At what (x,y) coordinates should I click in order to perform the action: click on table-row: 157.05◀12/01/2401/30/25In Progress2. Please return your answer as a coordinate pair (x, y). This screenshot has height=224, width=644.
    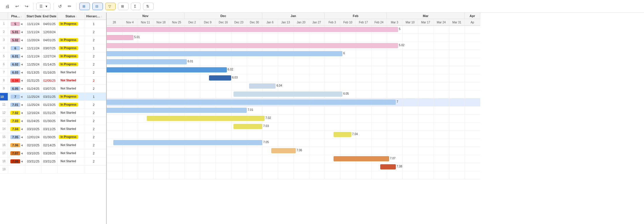
    Looking at the image, I should click on (53, 137).